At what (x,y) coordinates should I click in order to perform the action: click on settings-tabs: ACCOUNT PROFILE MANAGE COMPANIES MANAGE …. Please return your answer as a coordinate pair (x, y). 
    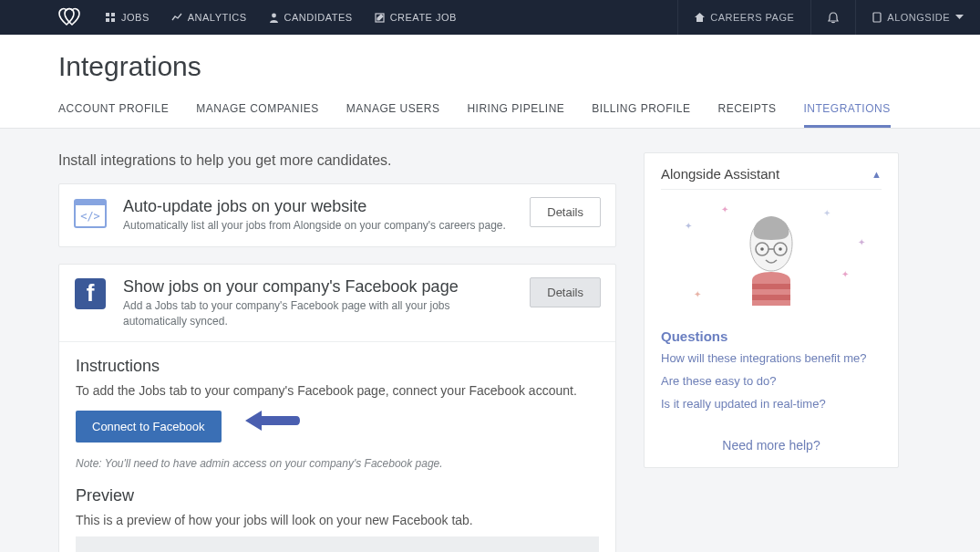
    Looking at the image, I should click on (490, 115).